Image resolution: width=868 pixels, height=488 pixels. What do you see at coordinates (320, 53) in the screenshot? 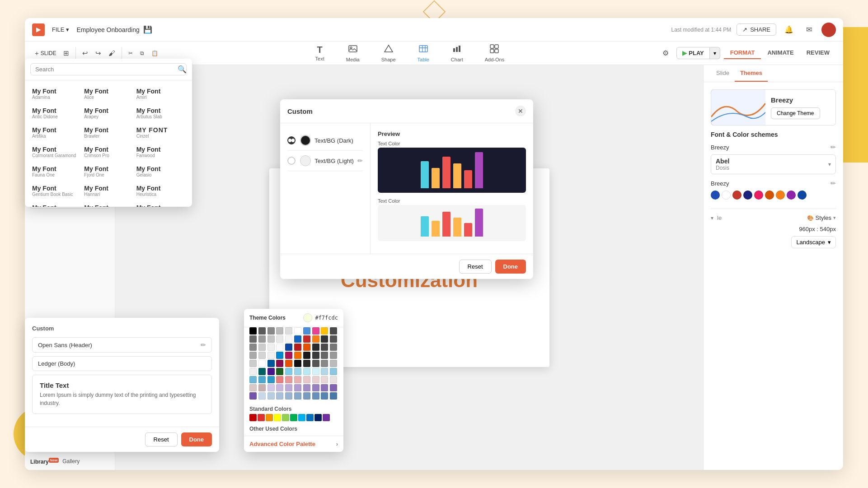
I see `text-tool: T Text` at bounding box center [320, 53].